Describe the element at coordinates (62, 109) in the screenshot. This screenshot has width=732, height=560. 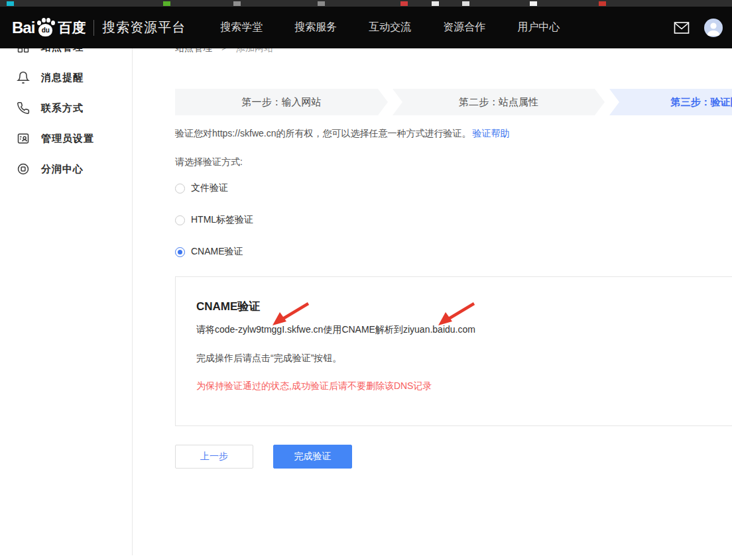
I see `sidebar-item-label: 联系方式` at that location.